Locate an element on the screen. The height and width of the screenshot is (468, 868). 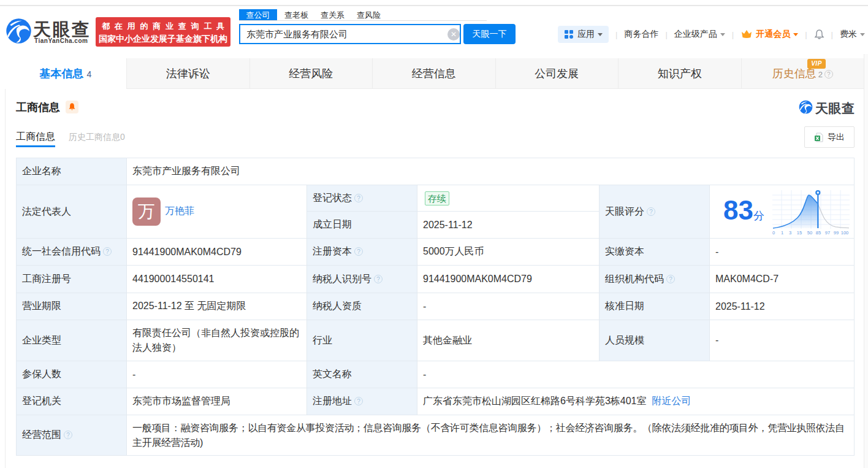
svg-text: 1 is located at coordinates (782, 232).